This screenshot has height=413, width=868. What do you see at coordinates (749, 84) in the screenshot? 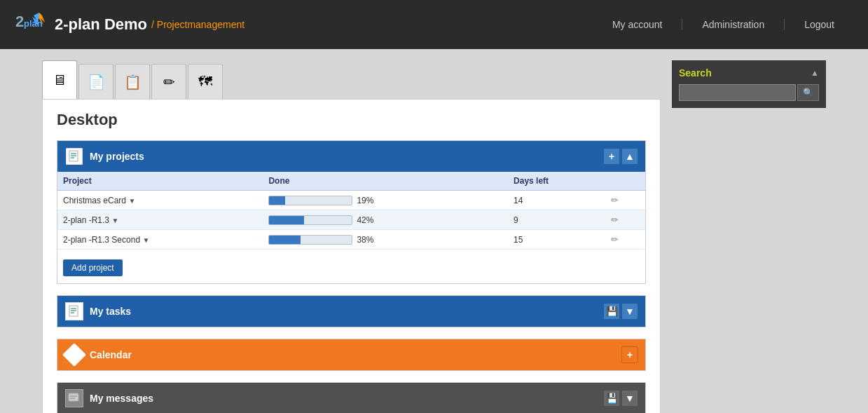
I see `search-box: Search ▲ 🔍` at bounding box center [749, 84].